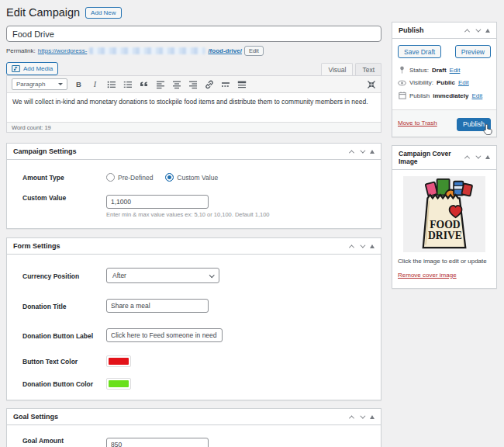 Image resolution: width=504 pixels, height=447 pixels. Describe the element at coordinates (411, 30) in the screenshot. I see `publish-title: Publish` at that location.